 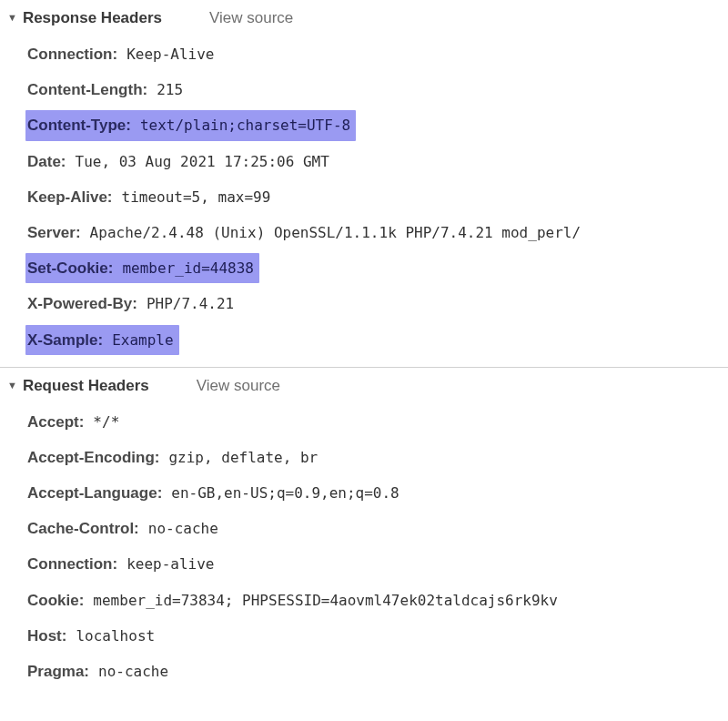 What do you see at coordinates (378, 635) in the screenshot?
I see `header-row: Host:localhost` at bounding box center [378, 635].